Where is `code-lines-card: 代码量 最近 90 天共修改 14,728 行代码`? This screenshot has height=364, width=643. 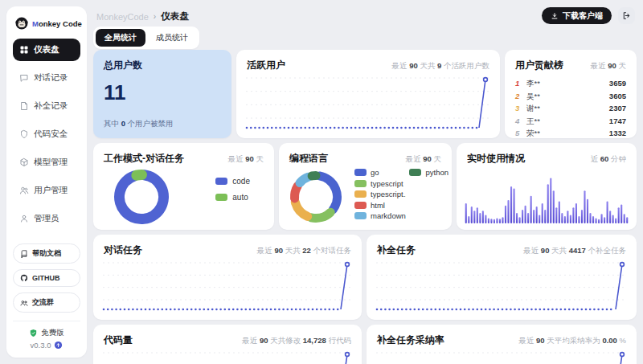
code-lines-card: 代码量 最近 90 天共修改 14,728 行代码 is located at coordinates (227, 344).